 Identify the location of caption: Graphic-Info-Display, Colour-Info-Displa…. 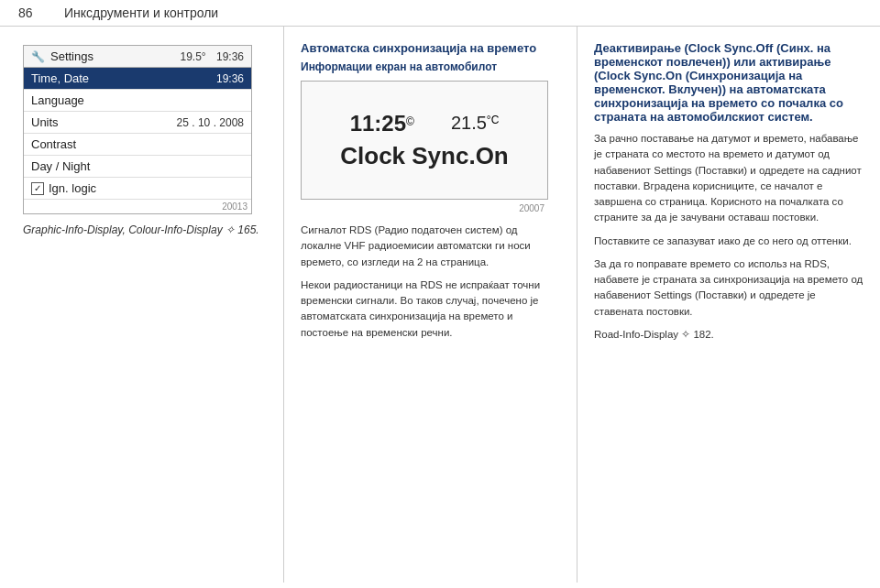
(144, 230).